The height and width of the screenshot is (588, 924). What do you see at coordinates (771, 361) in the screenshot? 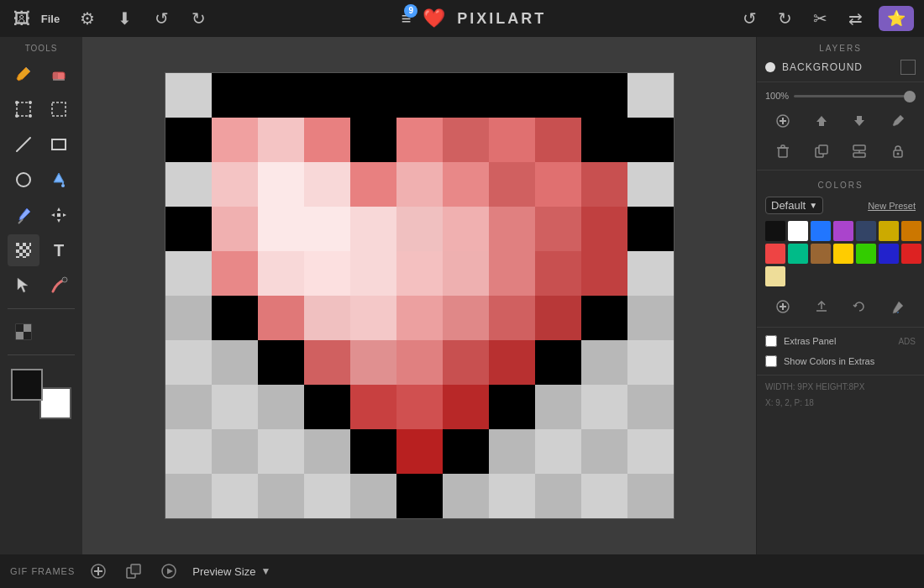
I see `show-colors-checkbox` at bounding box center [771, 361].